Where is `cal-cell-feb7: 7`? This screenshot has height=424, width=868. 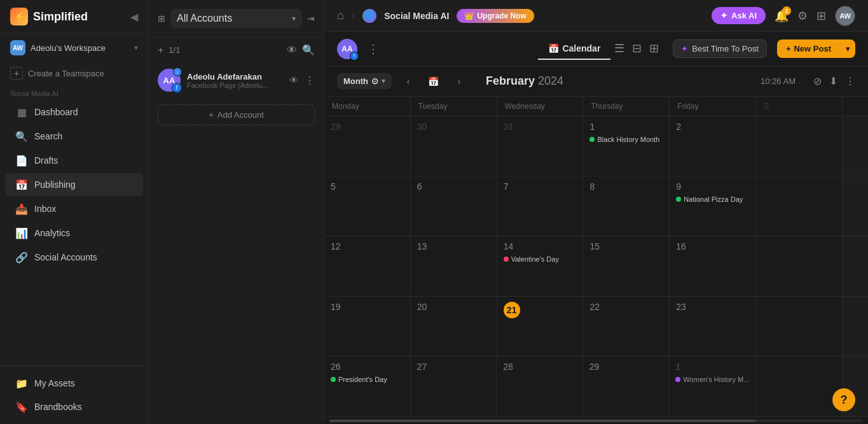
cal-cell-feb7: 7 is located at coordinates (541, 206).